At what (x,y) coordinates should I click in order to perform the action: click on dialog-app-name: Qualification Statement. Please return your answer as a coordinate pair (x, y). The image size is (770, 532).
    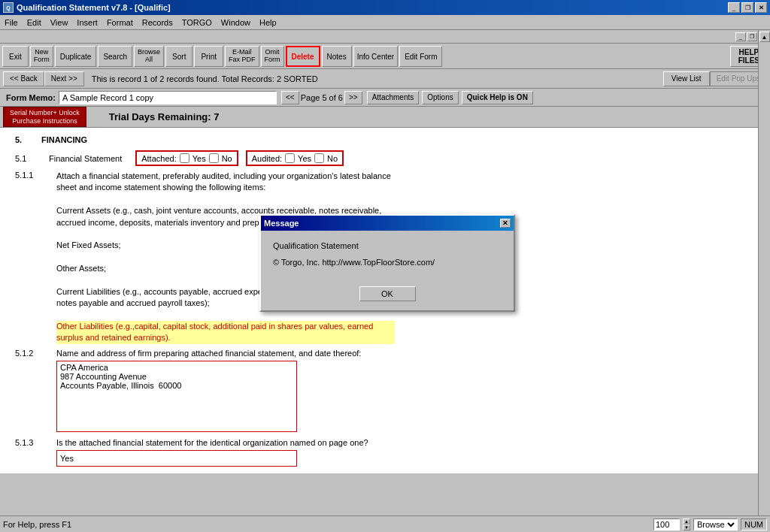
    Looking at the image, I should click on (387, 246).